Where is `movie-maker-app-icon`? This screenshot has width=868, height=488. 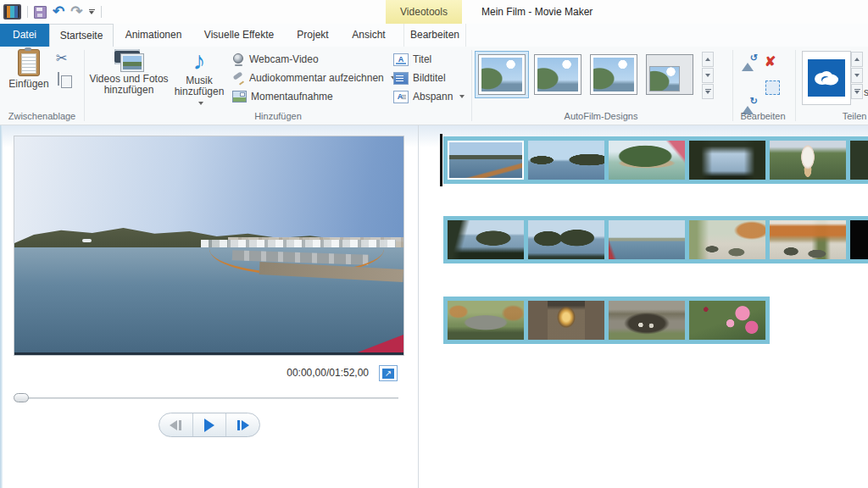
movie-maker-app-icon is located at coordinates (12, 12).